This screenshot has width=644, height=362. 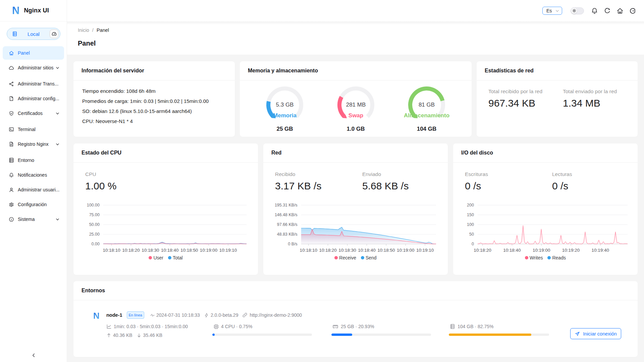 I want to click on gauge-value: 5.3 GB, so click(x=285, y=105).